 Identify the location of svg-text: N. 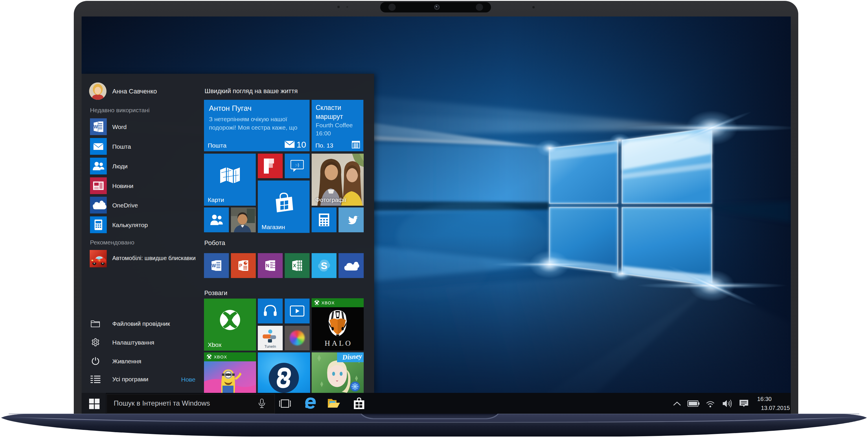
(268, 265).